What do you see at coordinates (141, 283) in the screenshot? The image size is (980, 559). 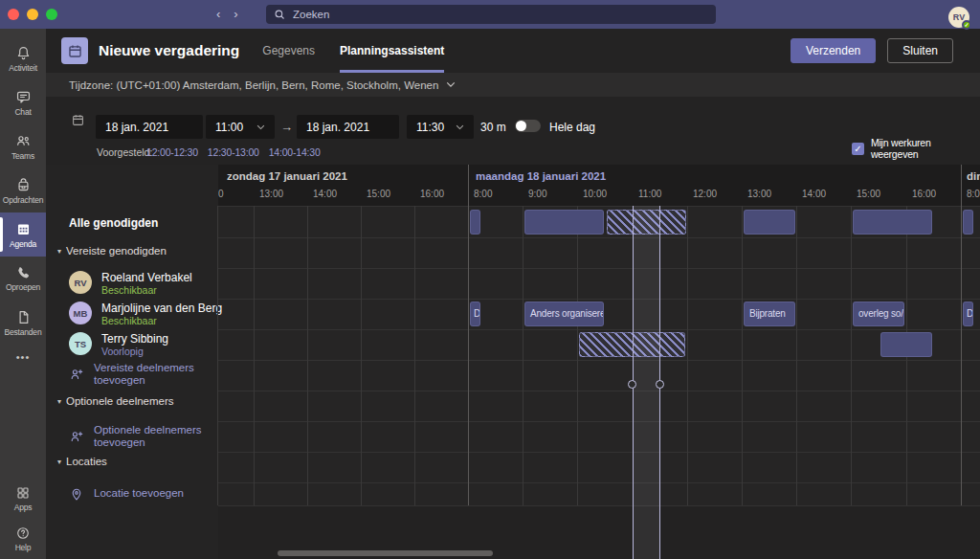 I see `attendee-row: RVRoeland VerbakelBeschikbaar` at bounding box center [141, 283].